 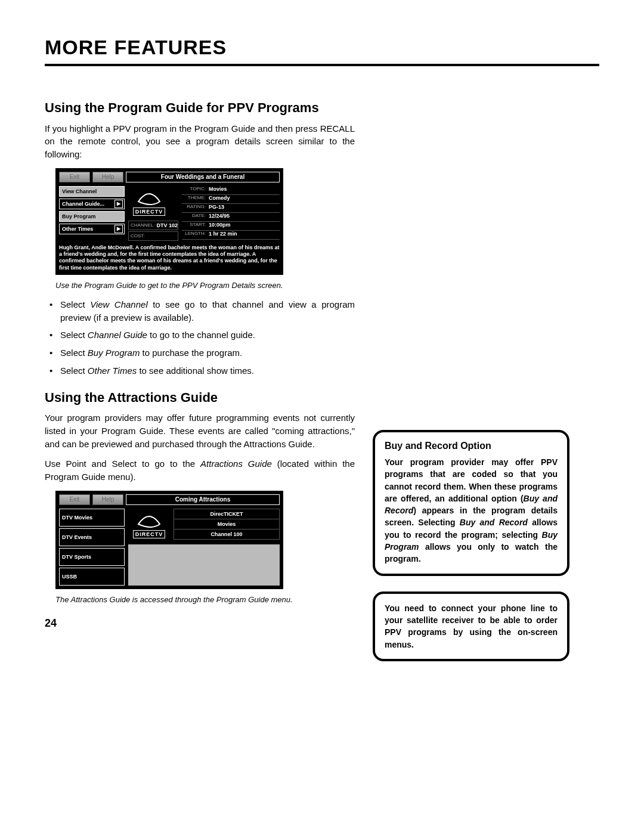 I want to click on ss2-dtv-movies-button: DTV Movies, so click(x=92, y=518).